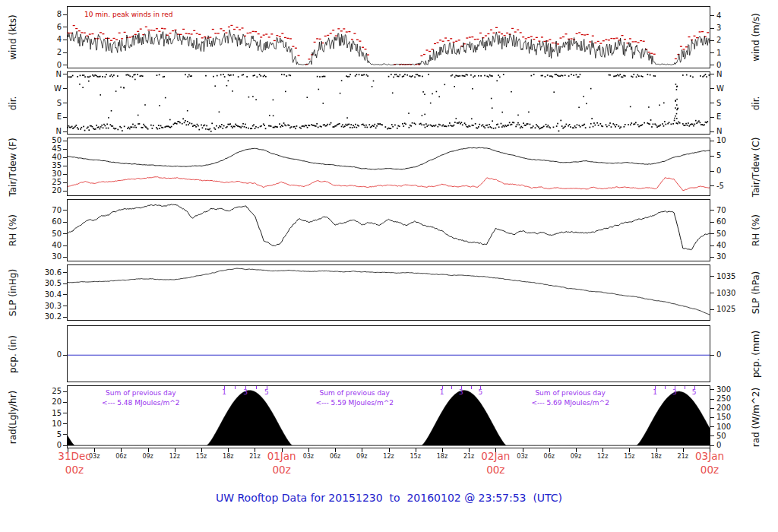  I want to click on y-tick-label-right: E, so click(719, 117).